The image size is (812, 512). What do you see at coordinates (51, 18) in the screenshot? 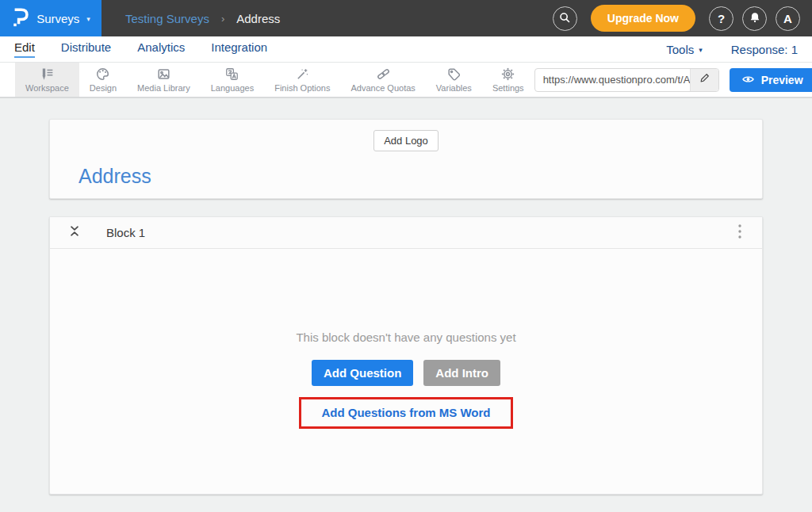
I see `product-switcher: Surveys ▾` at bounding box center [51, 18].